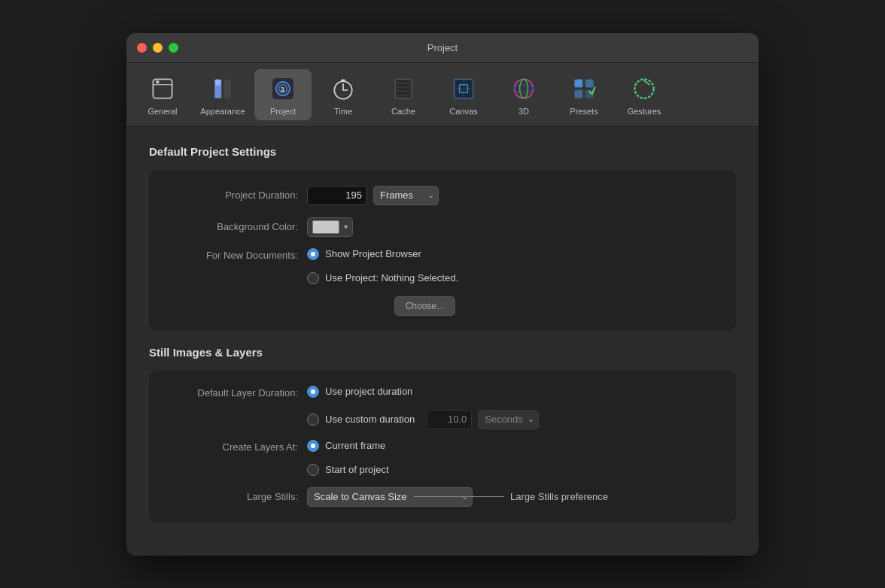  I want to click on project-icon: 3, so click(283, 89).